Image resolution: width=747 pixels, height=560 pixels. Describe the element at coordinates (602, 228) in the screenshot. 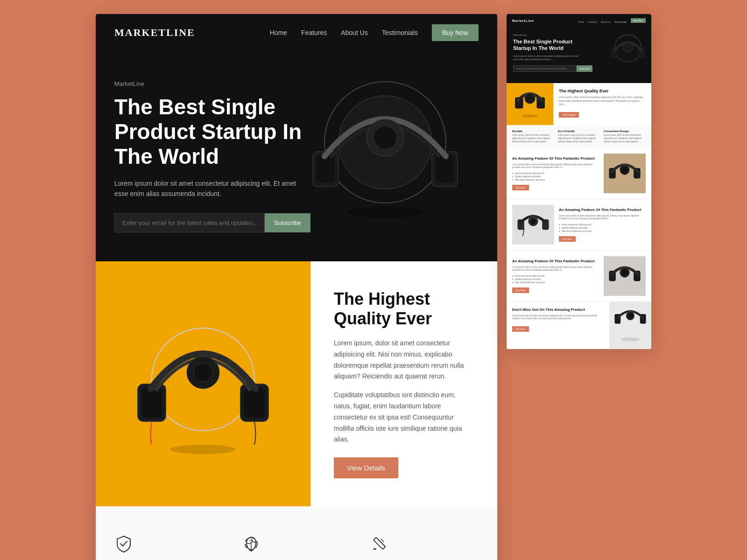

I see `small-product-feature-2b: ● Quidem dignissim provident` at that location.